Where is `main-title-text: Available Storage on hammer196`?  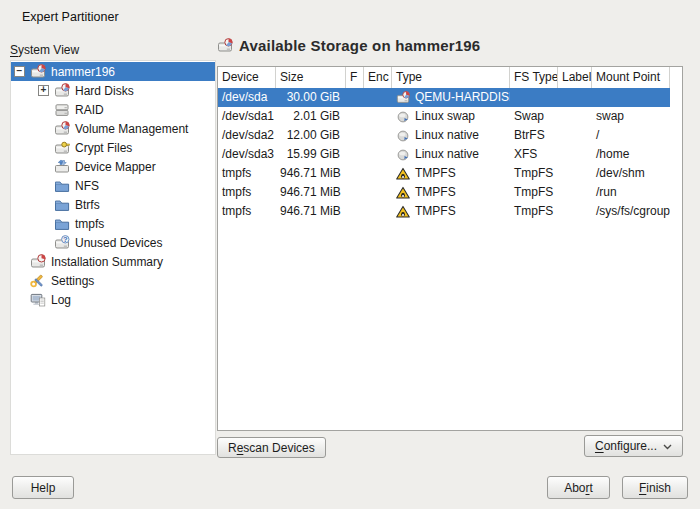
main-title-text: Available Storage on hammer196 is located at coordinates (360, 46).